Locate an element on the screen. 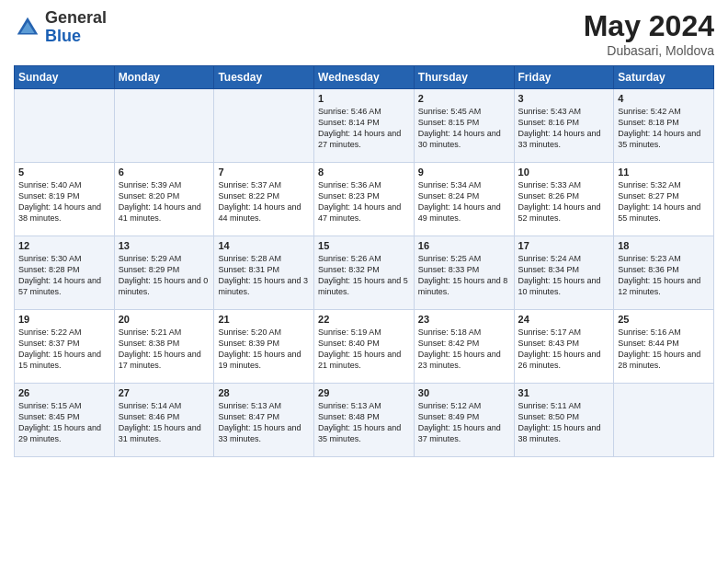 This screenshot has height=563, width=728. day-number: 29 is located at coordinates (364, 393).